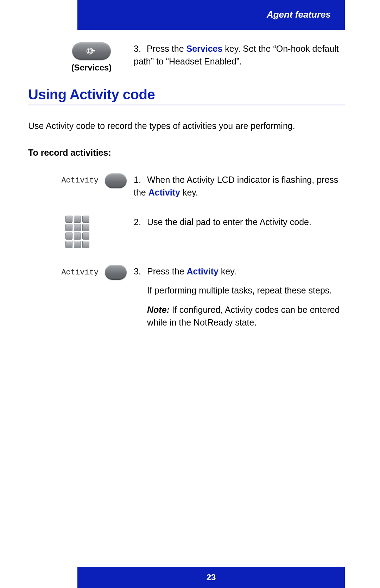 This screenshot has height=588, width=380. Describe the element at coordinates (299, 15) in the screenshot. I see `header-title: Agent features` at that location.